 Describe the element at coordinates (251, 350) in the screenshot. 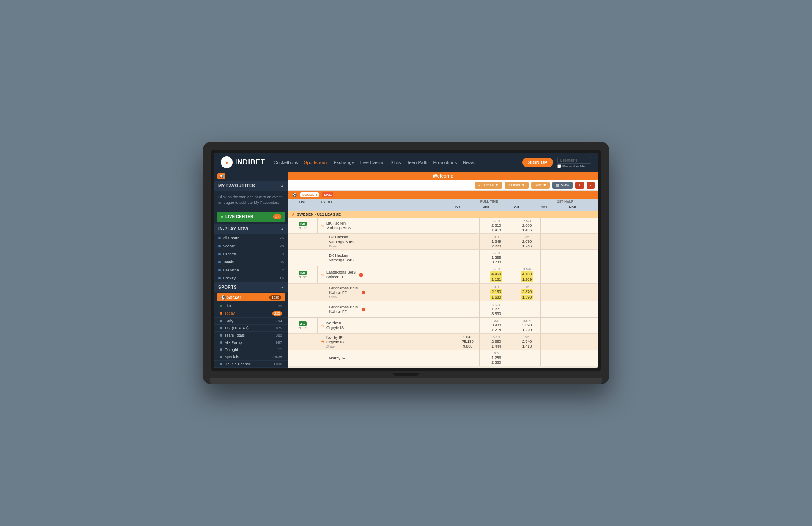

I see `sub-outright: Outright 11` at that location.